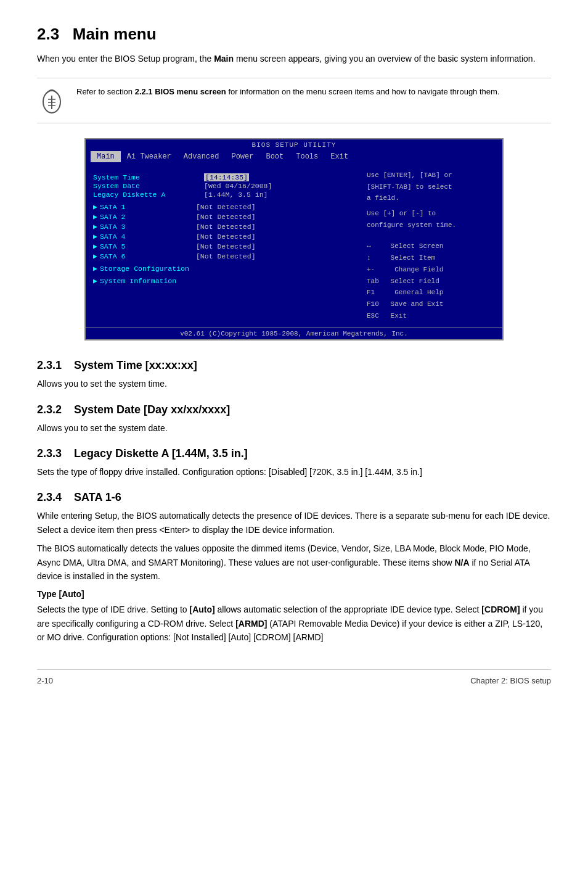  What do you see at coordinates (223, 245) in the screenshot?
I see `bios-left-panel: System Time [14:14:35] System Date [Wed …` at bounding box center [223, 245].